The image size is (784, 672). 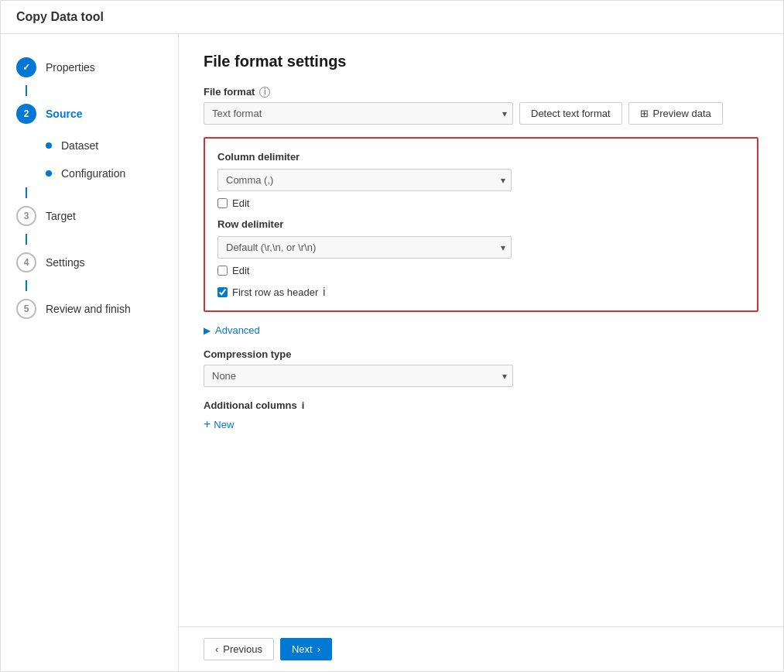 What do you see at coordinates (26, 216) in the screenshot?
I see `step-circle-target: 3` at bounding box center [26, 216].